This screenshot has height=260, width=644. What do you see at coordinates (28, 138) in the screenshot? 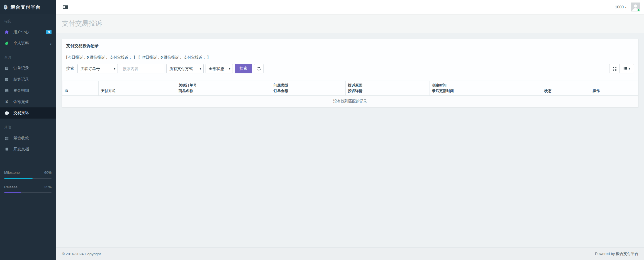
I see `sidebar-item-aggregate-collection: 聚合收款` at bounding box center [28, 138].